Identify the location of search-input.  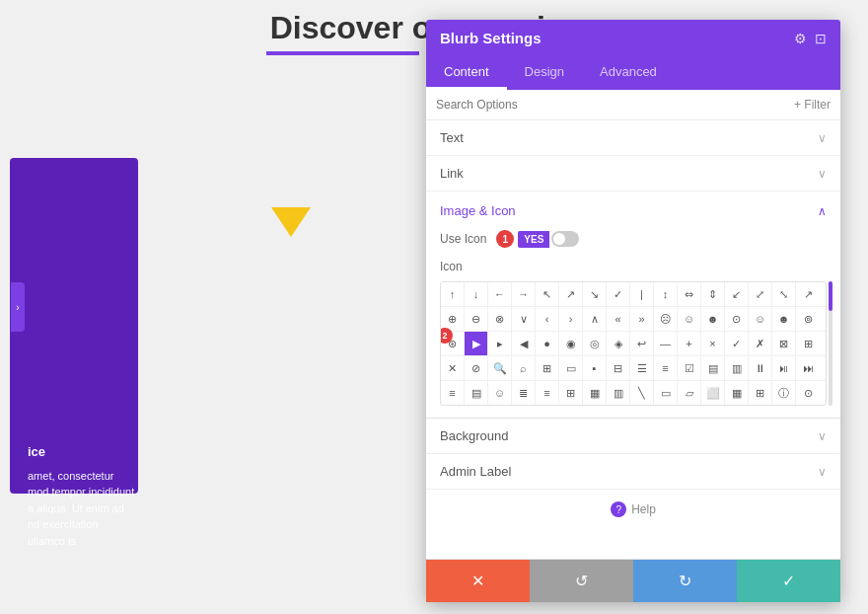
(612, 105).